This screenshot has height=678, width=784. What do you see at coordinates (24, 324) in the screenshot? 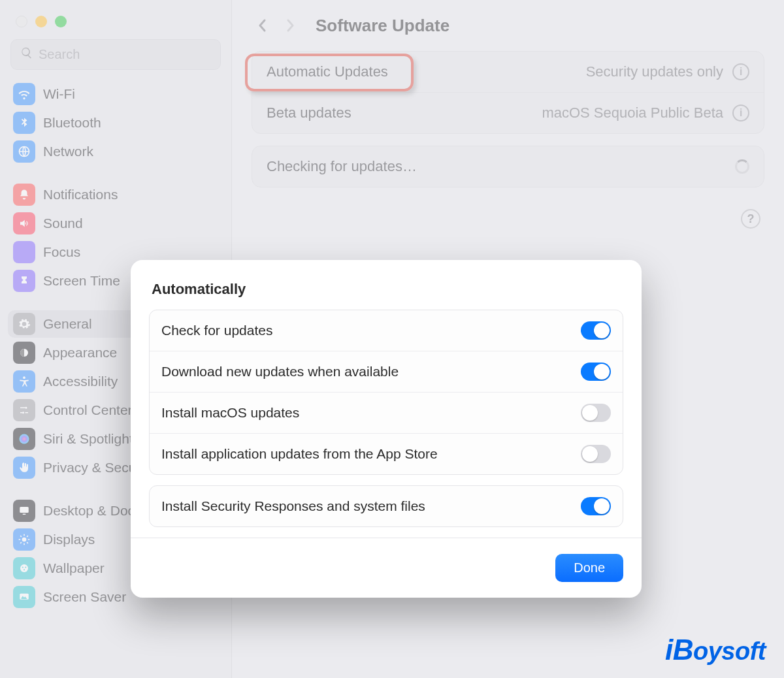
I see `gear-icon` at bounding box center [24, 324].